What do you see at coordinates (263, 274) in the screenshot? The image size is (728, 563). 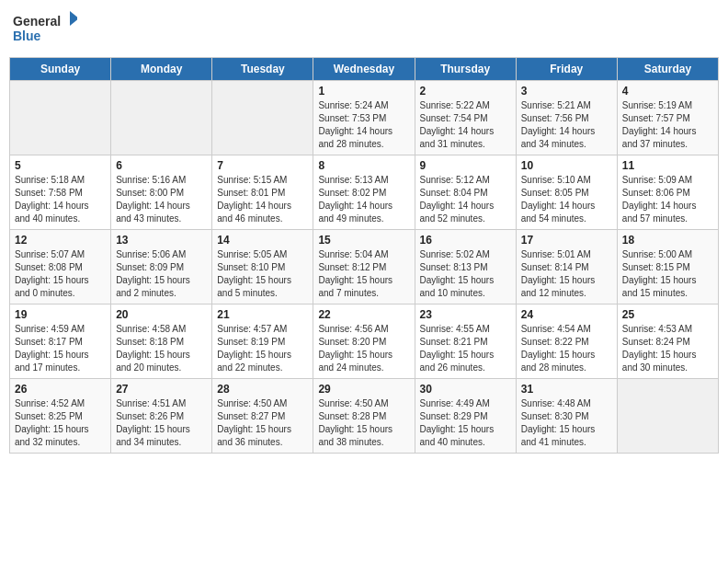 I see `day-info: Sunrise: 5:05 AM Sunset: 8:10 PM Dayligh…` at bounding box center [263, 274].